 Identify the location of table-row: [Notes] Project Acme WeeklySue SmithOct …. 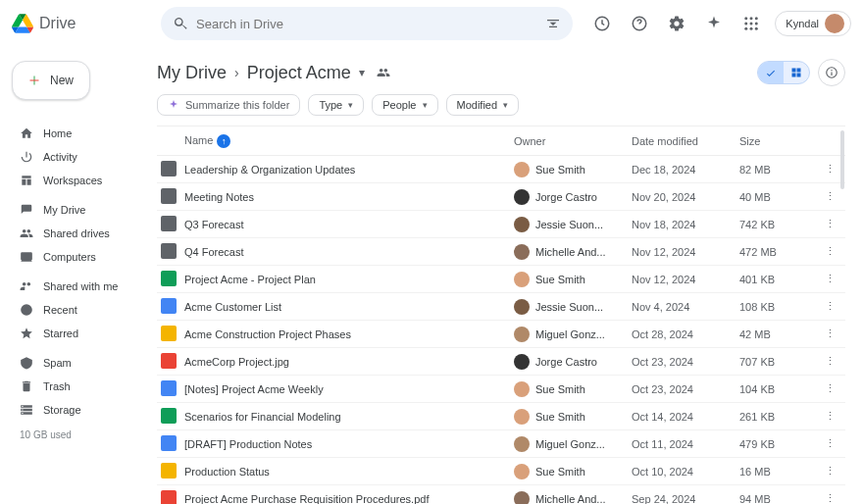
(501, 389).